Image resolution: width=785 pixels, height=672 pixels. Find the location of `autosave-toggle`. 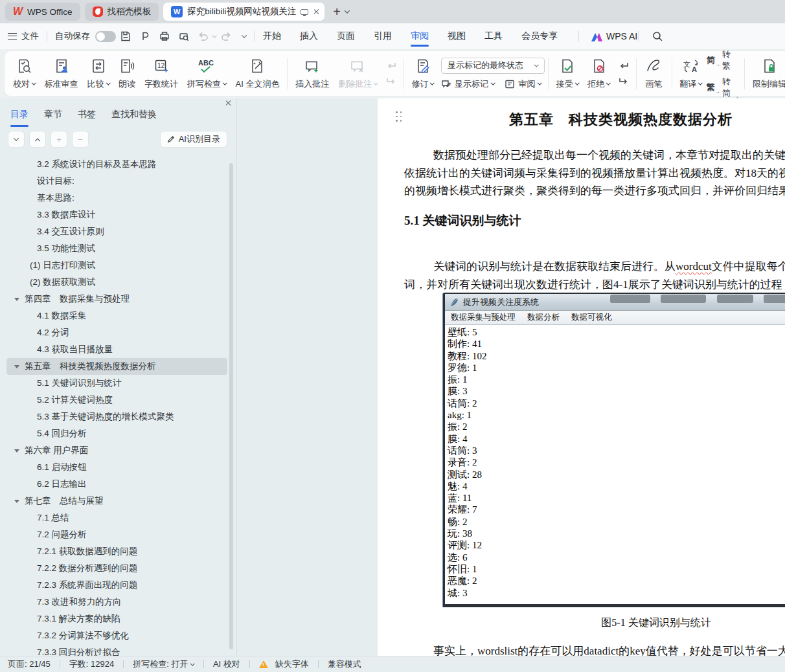

autosave-toggle is located at coordinates (106, 36).